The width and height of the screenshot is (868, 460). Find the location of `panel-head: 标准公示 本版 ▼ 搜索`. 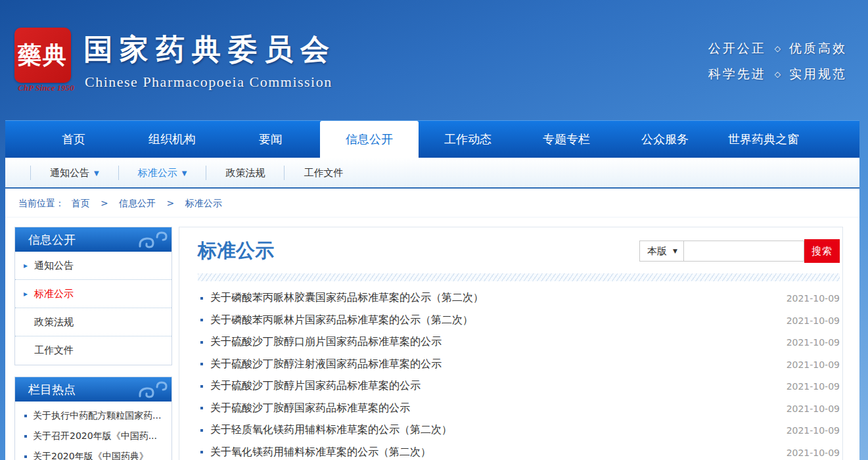

panel-head: 标准公示 本版 ▼ 搜索 is located at coordinates (519, 251).